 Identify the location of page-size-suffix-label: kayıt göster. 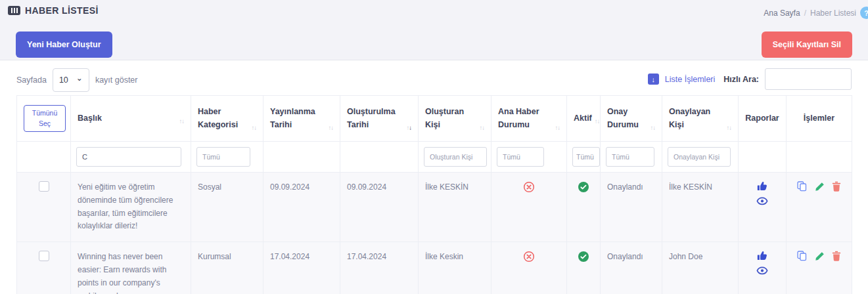
(117, 80).